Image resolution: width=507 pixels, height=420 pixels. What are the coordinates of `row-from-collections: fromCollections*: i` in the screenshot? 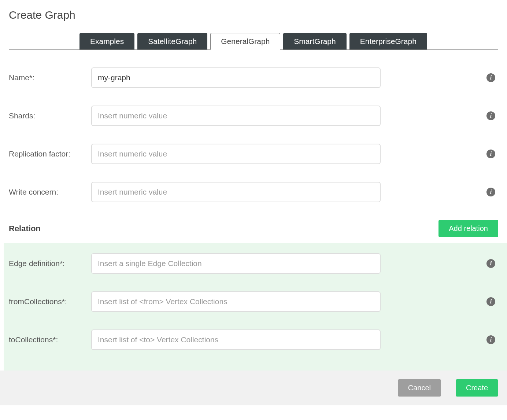 It's located at (258, 302).